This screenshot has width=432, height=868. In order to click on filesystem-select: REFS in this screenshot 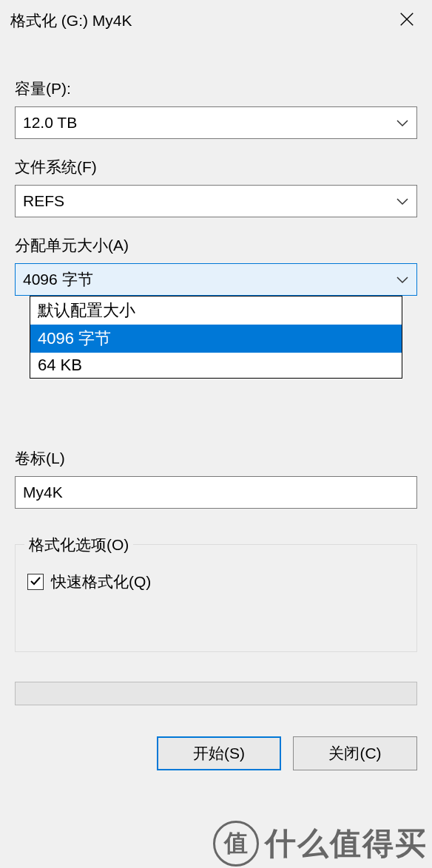, I will do `click(216, 201)`.